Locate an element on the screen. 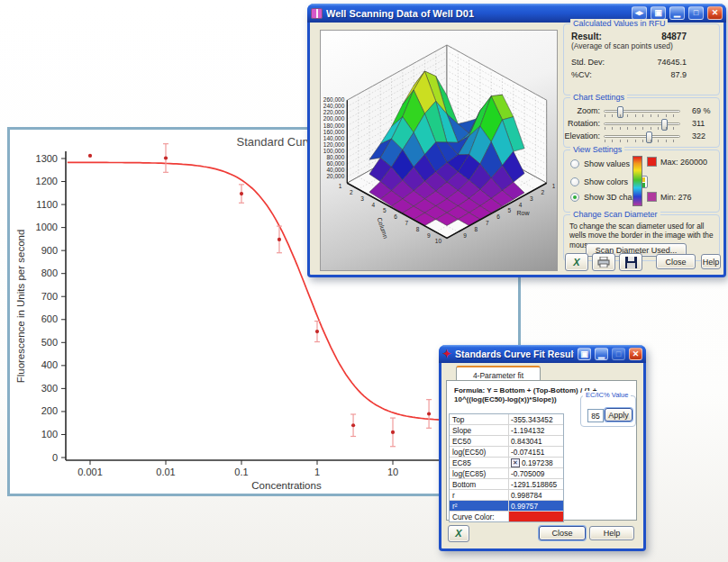 This screenshot has width=728, height=562. slider-ticks is located at coordinates (643, 115).